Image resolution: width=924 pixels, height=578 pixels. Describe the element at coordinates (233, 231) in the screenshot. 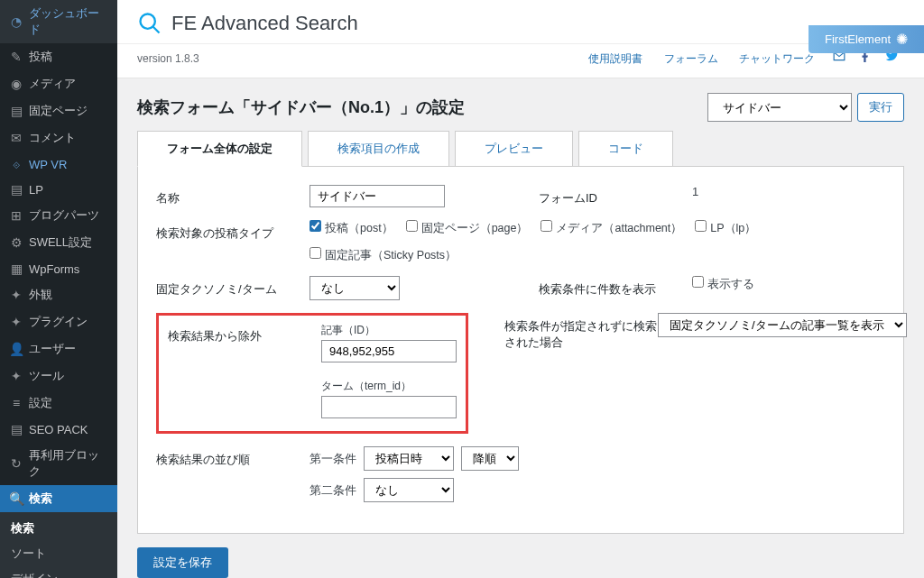

I see `label-posttype: 検索対象の投稿タイプ` at that location.